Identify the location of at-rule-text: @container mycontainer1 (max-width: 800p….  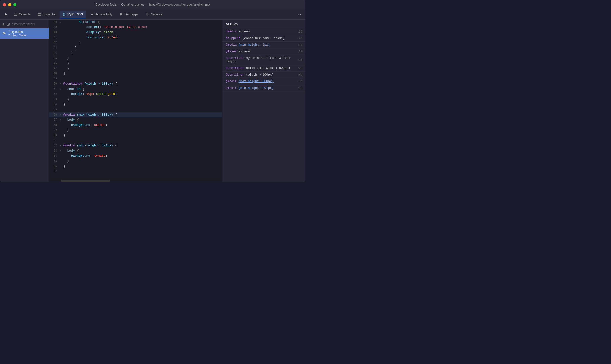
(261, 60).